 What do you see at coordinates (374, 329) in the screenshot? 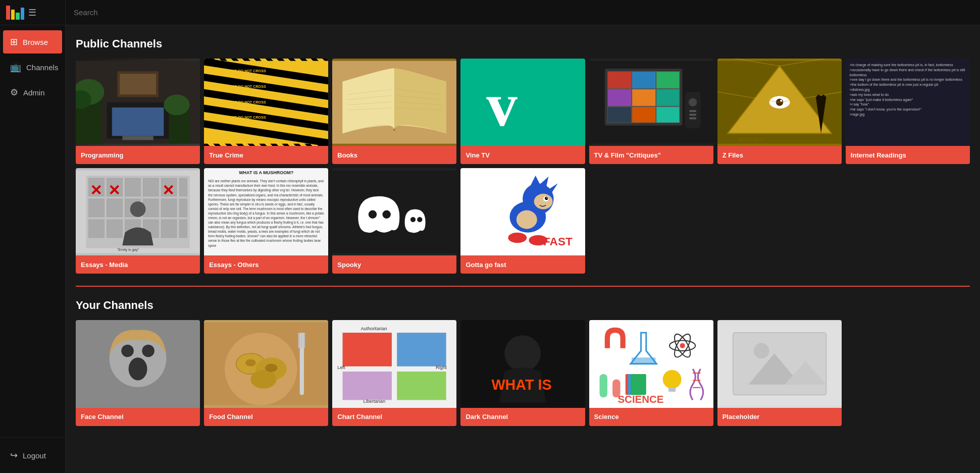
I see `svg-text: Authoritarian` at bounding box center [374, 329].